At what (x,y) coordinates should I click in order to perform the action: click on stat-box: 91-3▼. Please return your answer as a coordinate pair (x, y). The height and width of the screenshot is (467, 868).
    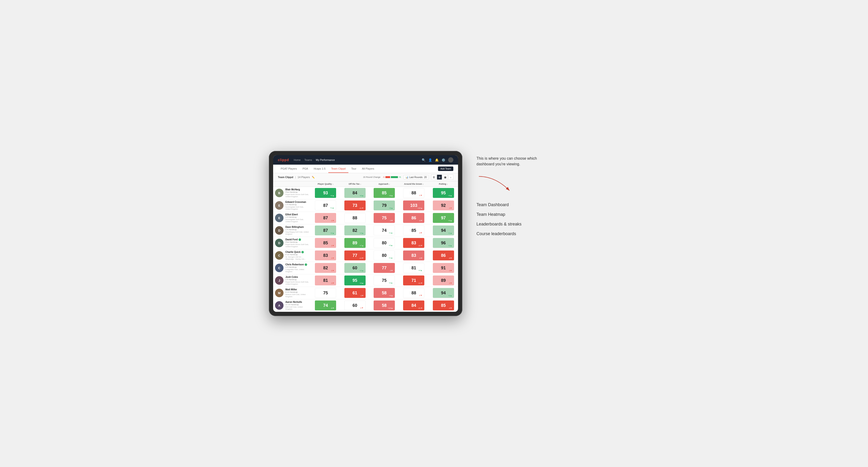
    Looking at the image, I should click on (443, 268).